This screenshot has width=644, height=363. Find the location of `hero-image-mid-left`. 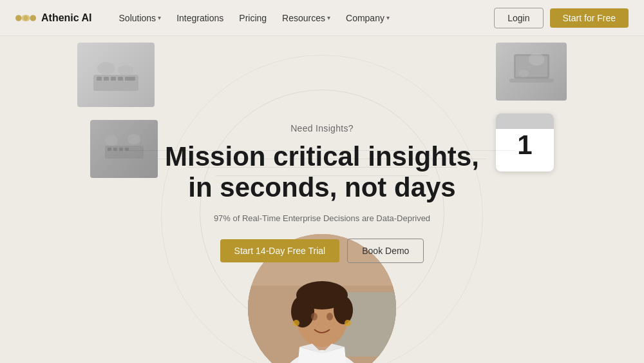

hero-image-mid-left is located at coordinates (124, 149).